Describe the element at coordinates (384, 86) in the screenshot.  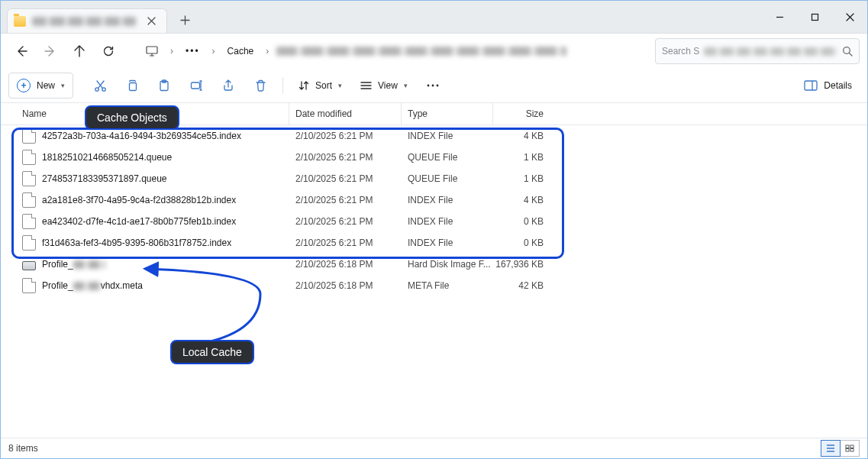
I see `view-button: View ▾` at that location.